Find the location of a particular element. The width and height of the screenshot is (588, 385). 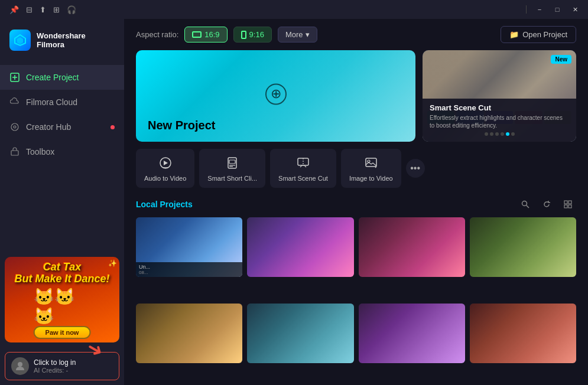

more-dots-icon: ••• is located at coordinates (415, 168).